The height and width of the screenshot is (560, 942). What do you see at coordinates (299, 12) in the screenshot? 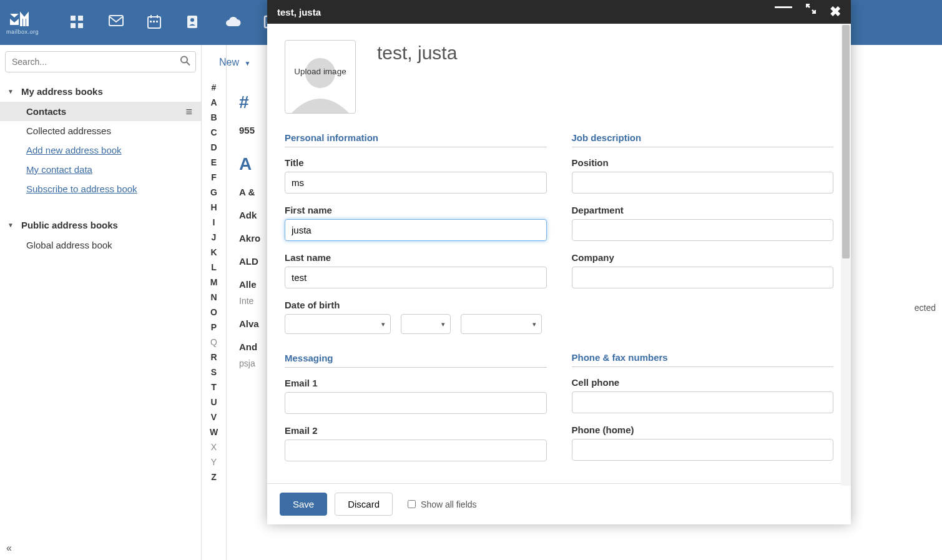
I see `dialog-title: test, justa` at bounding box center [299, 12].